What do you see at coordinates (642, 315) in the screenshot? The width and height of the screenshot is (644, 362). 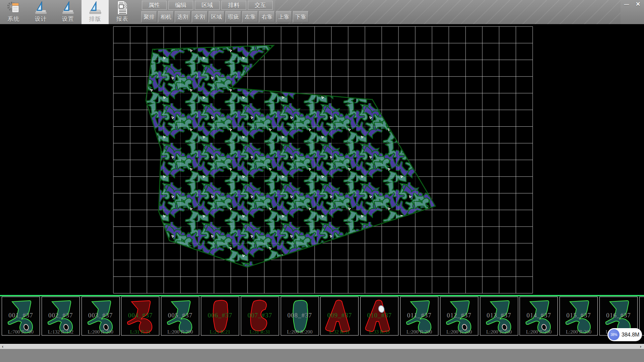 I see `piece-name: 0` at bounding box center [642, 315].